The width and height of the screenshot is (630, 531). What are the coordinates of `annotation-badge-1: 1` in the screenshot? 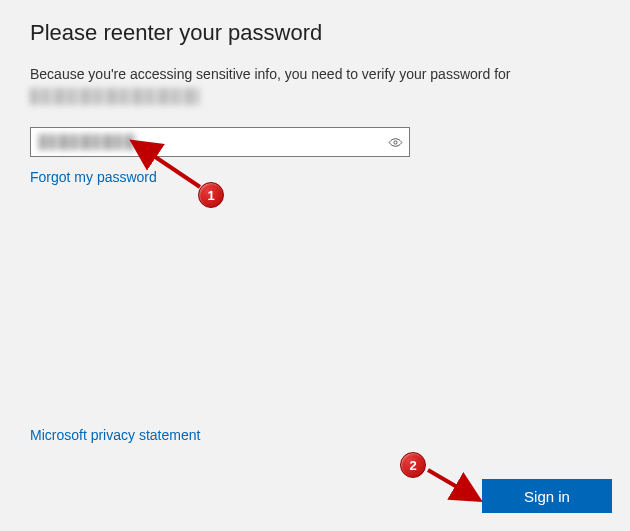 It's located at (211, 195).